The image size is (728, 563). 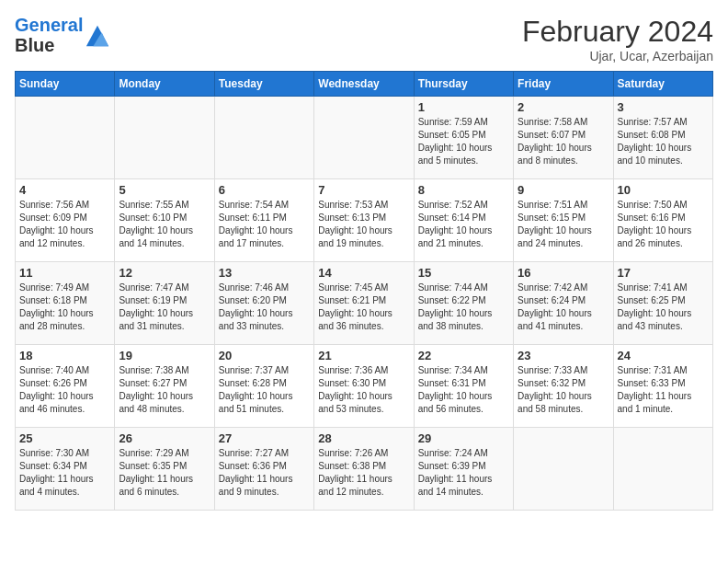 I want to click on day-number: 10, so click(x=664, y=190).